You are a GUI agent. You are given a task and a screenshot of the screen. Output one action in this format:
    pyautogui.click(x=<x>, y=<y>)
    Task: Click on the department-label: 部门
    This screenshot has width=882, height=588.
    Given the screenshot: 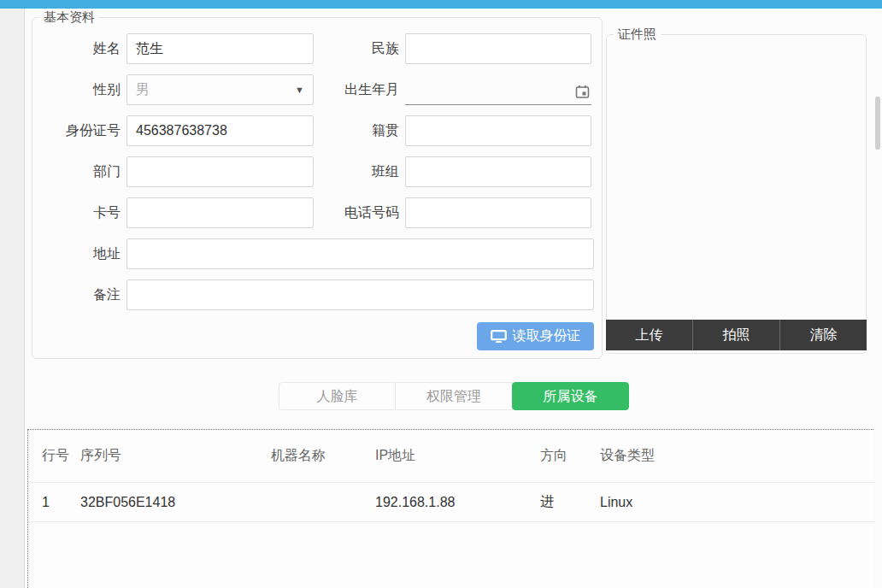 What is the action you would take?
    pyautogui.click(x=79, y=172)
    